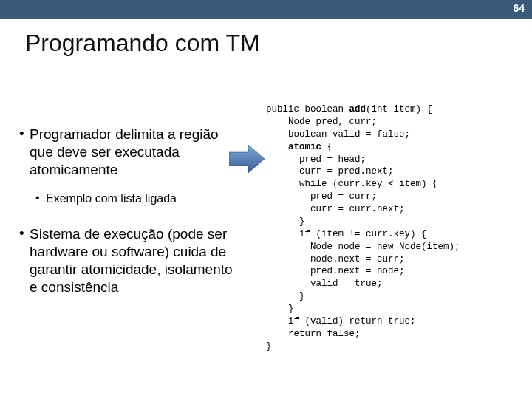 This screenshot has width=532, height=399. What do you see at coordinates (395, 322) in the screenshot?
I see `code-line: if (valid) return true;` at bounding box center [395, 322].